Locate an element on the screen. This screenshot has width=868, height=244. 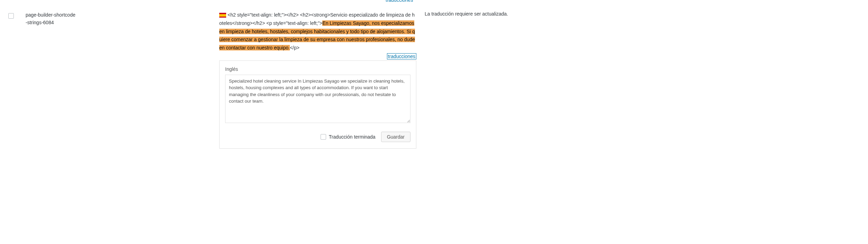
traducciones-link: traducciones is located at coordinates (402, 56).